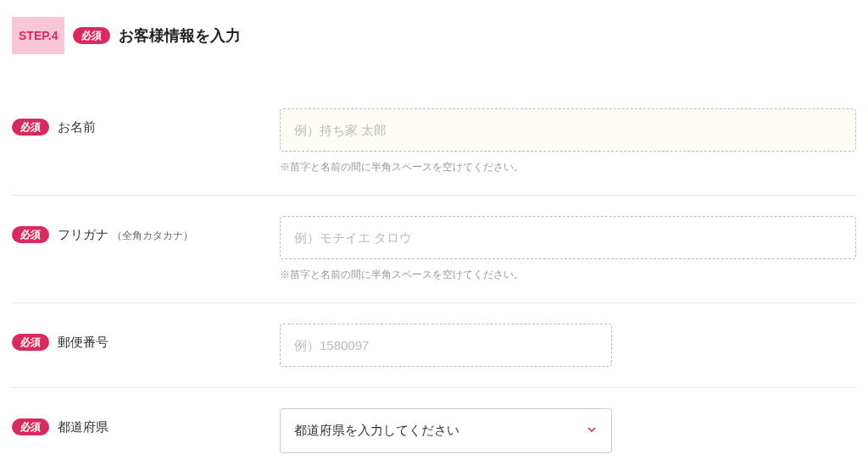 Image resolution: width=868 pixels, height=471 pixels. Describe the element at coordinates (38, 36) in the screenshot. I see `step-badge: STEP.4` at that location.